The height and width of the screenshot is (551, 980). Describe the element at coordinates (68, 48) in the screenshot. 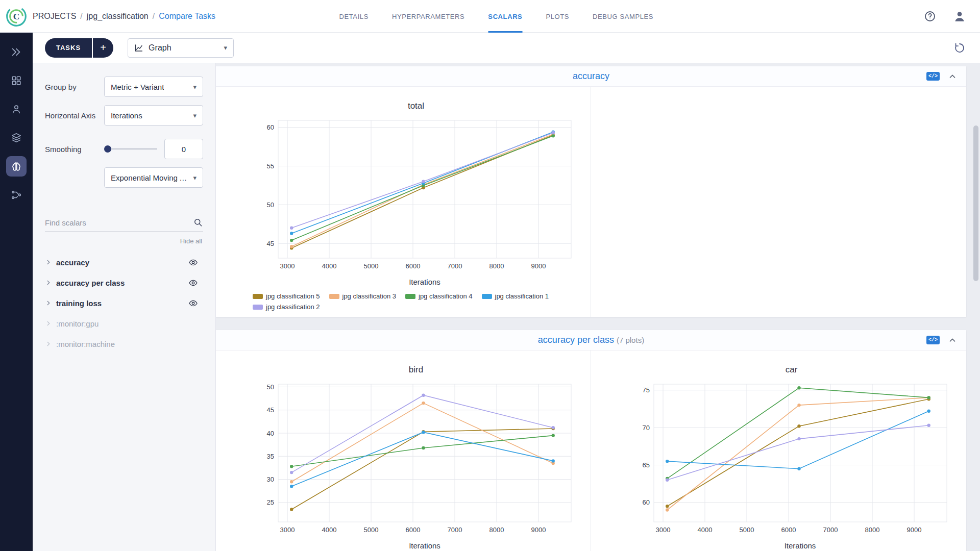

I see `tasks-button: TASKS` at that location.